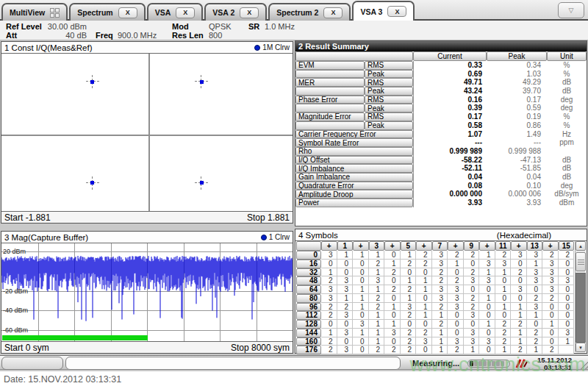 This screenshot has width=588, height=386. I want to click on result-current-value: ---, so click(450, 143).